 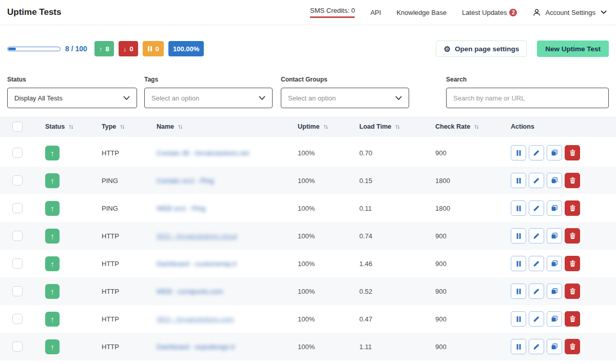 I want to click on tags-filter-select: Select an option, so click(x=208, y=98).